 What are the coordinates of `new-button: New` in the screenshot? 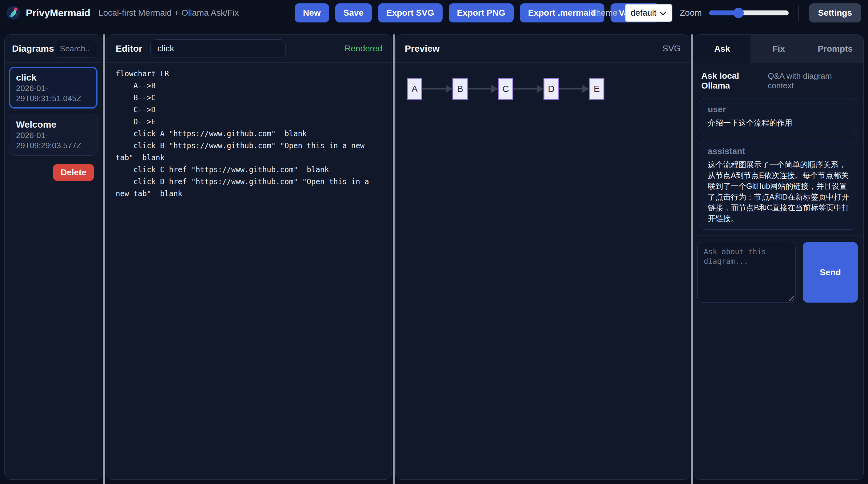 It's located at (312, 13).